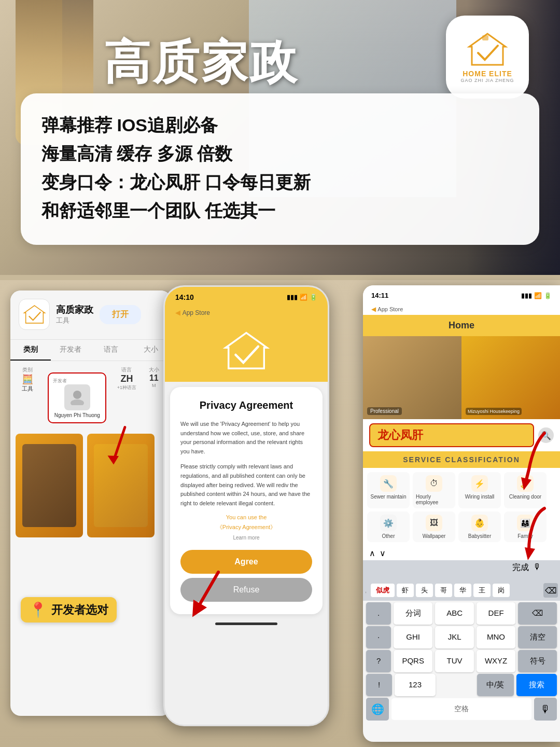  What do you see at coordinates (434, 500) in the screenshot?
I see `hourly-label: Hourly employee` at bounding box center [434, 500].